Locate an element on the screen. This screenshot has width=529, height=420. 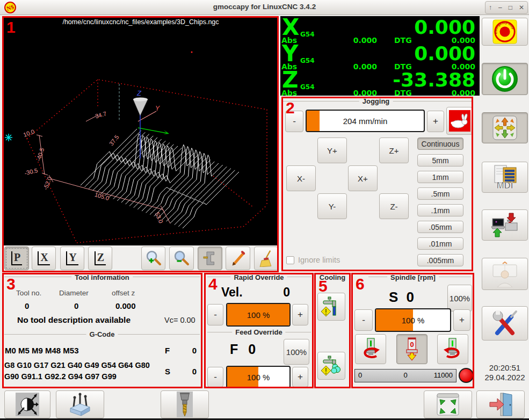
window-minimize-button: – is located at coordinates (501, 8).